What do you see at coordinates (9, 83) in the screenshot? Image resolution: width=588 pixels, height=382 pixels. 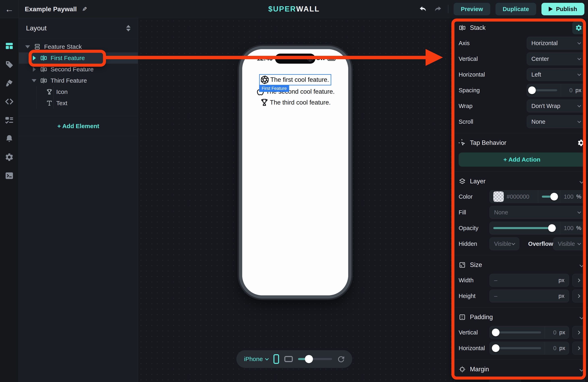 I see `rail-item-theme` at bounding box center [9, 83].